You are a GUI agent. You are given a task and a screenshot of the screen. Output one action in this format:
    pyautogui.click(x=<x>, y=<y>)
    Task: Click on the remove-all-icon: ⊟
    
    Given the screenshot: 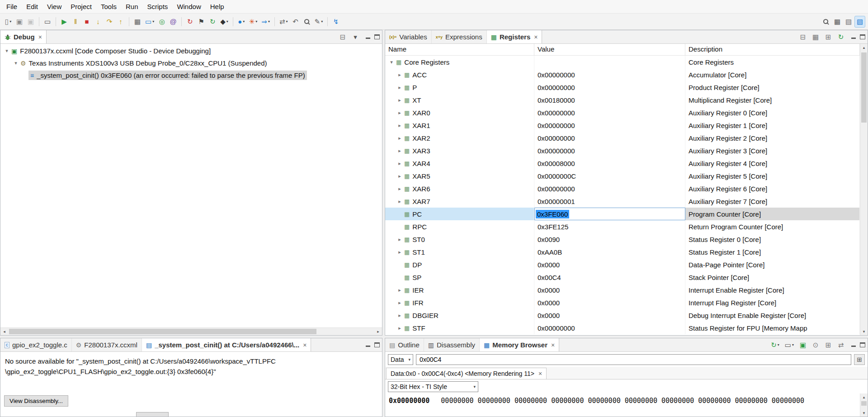 What is the action you would take?
    pyautogui.click(x=343, y=37)
    